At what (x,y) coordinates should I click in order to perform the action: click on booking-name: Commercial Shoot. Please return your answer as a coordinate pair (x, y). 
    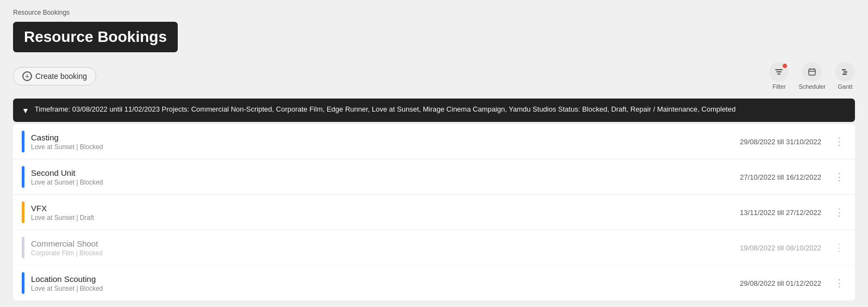
    Looking at the image, I should click on (382, 244).